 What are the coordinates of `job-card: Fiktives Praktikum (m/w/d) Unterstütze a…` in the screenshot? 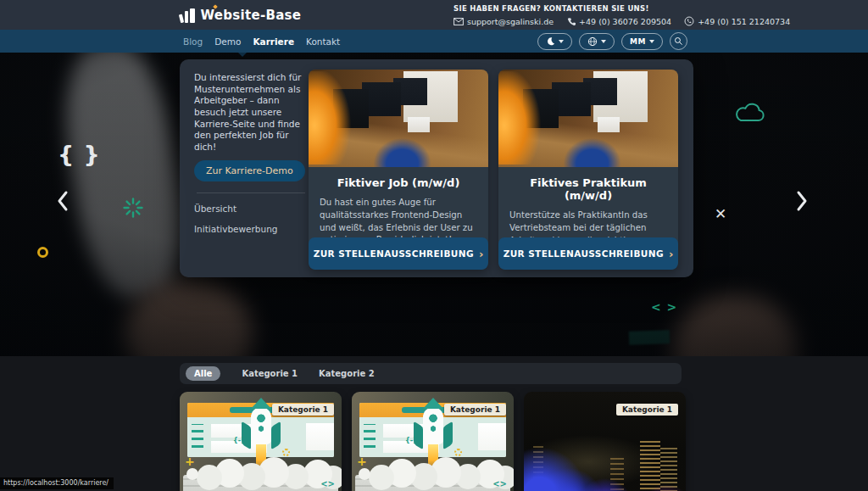 It's located at (588, 170).